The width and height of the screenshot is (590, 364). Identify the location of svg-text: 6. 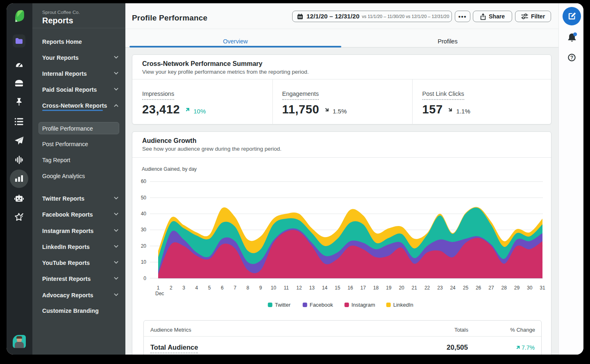
(222, 288).